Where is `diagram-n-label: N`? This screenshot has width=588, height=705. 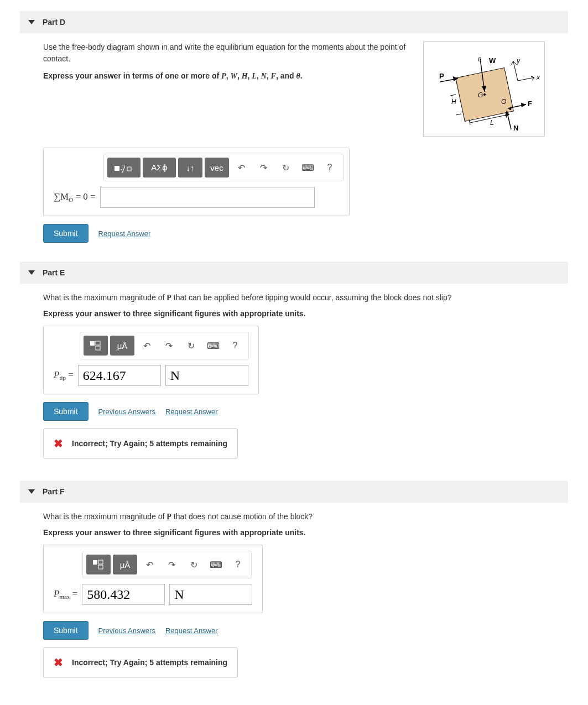
diagram-n-label: N is located at coordinates (516, 128).